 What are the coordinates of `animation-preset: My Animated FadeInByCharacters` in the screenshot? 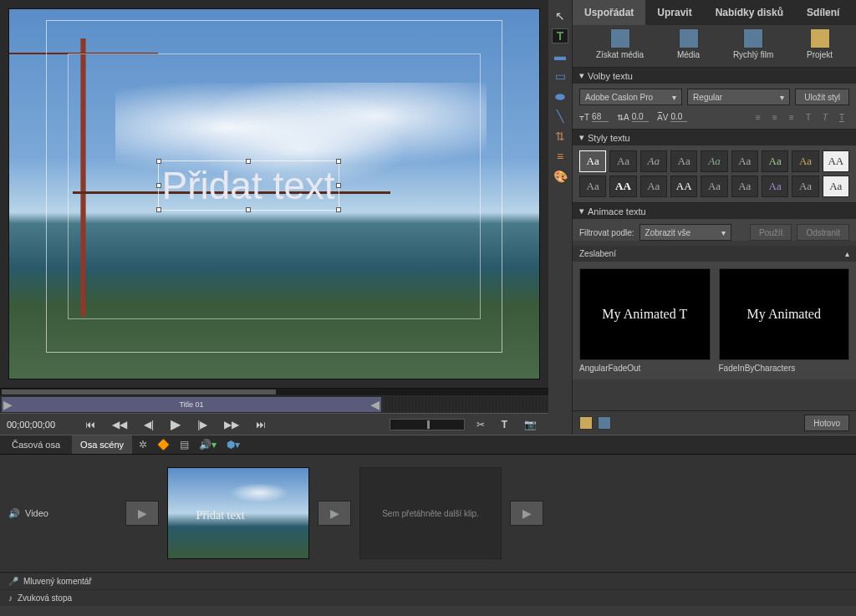 It's located at (784, 321).